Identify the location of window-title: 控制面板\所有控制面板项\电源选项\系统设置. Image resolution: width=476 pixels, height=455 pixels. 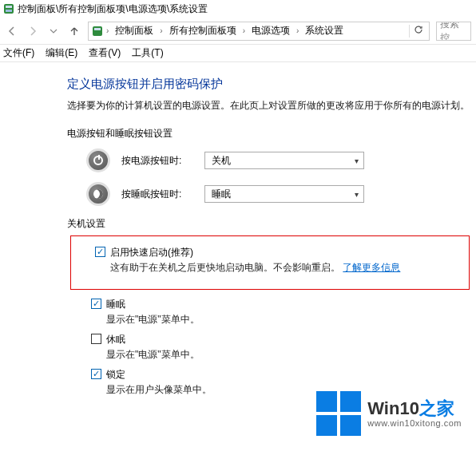
(113, 10).